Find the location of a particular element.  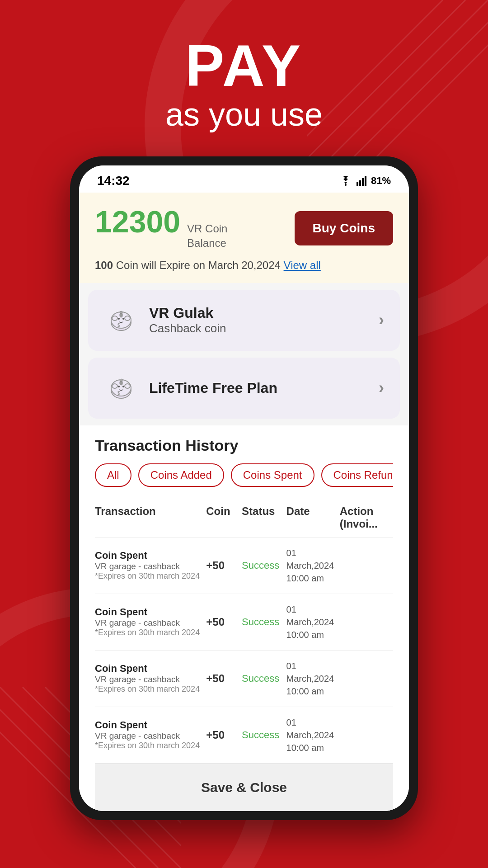

buy-coins-button: Buy Coins is located at coordinates (344, 228).